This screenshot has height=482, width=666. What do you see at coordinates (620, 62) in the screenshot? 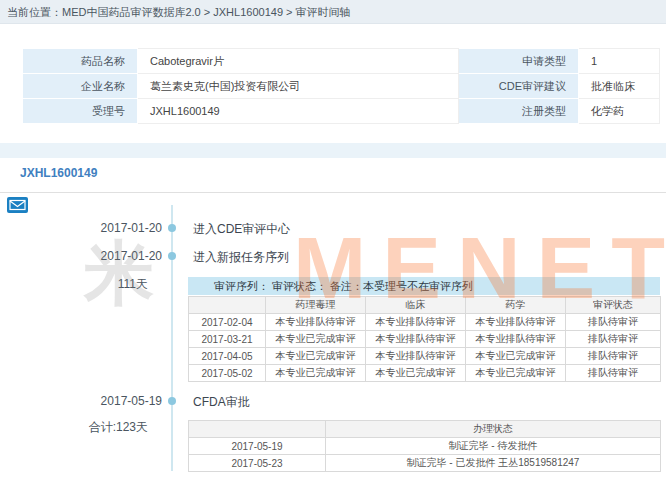
I see `info-value-application-type: 1` at bounding box center [620, 62].